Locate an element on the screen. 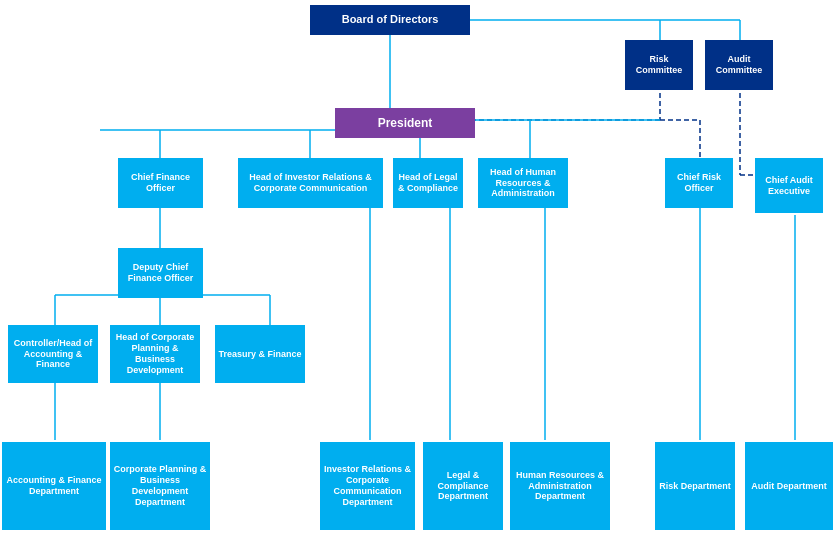 The image size is (840, 536). corp-dept: Corporate Planning & Business Developmen… is located at coordinates (160, 486).